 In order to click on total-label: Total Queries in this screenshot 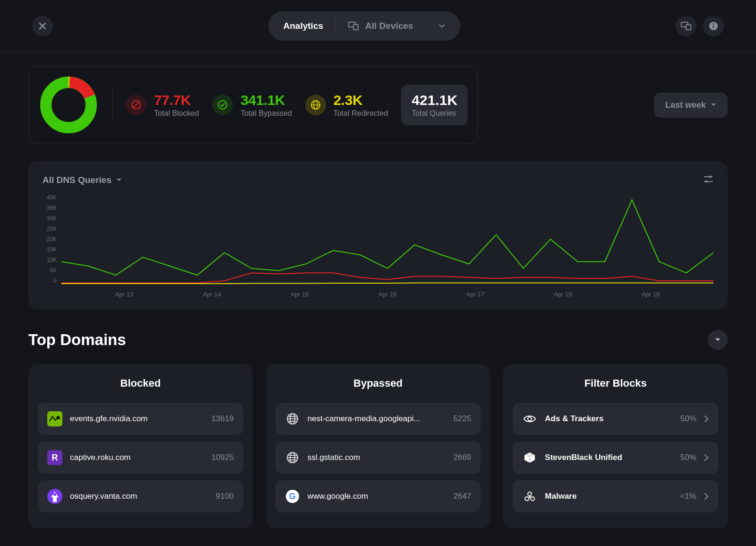, I will do `click(435, 113)`.